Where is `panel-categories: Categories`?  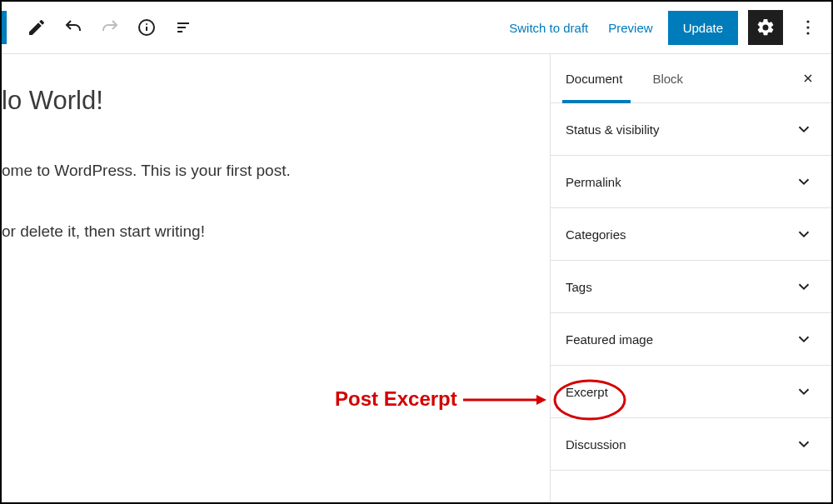 panel-categories: Categories is located at coordinates (691, 235).